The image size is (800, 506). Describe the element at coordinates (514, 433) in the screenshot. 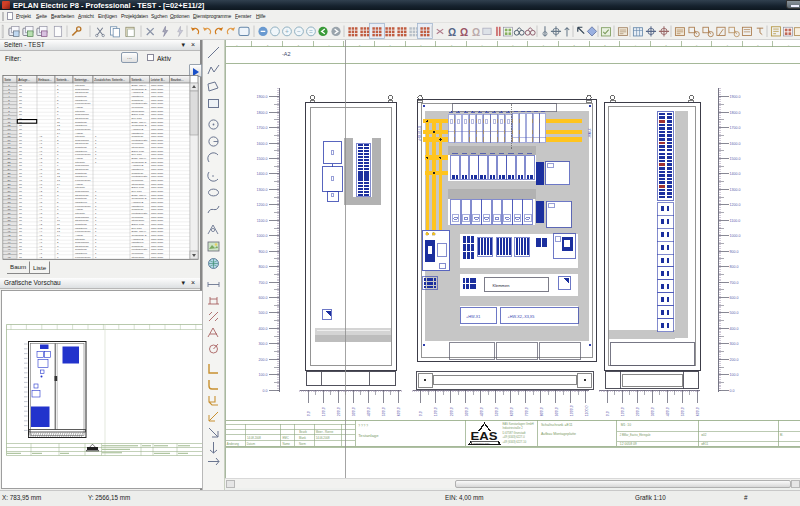

I see `svg-text: D-67587 Grunstadt` at that location.